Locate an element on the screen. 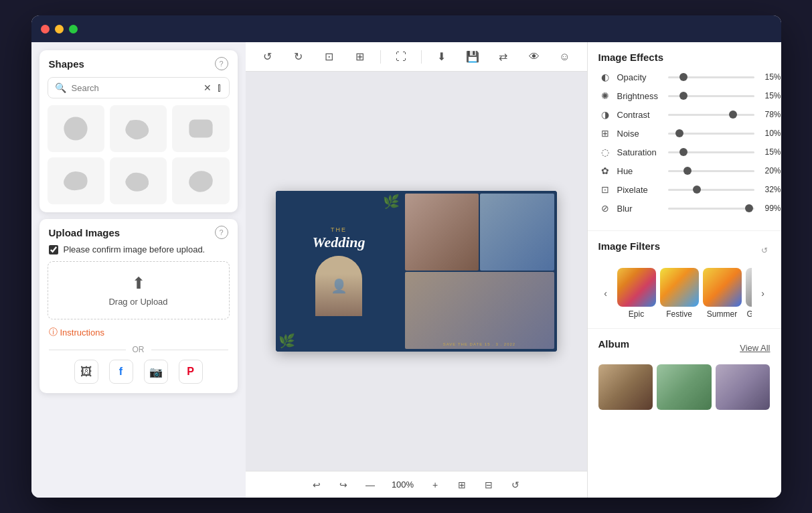  instagram-button: 📷 is located at coordinates (156, 372).